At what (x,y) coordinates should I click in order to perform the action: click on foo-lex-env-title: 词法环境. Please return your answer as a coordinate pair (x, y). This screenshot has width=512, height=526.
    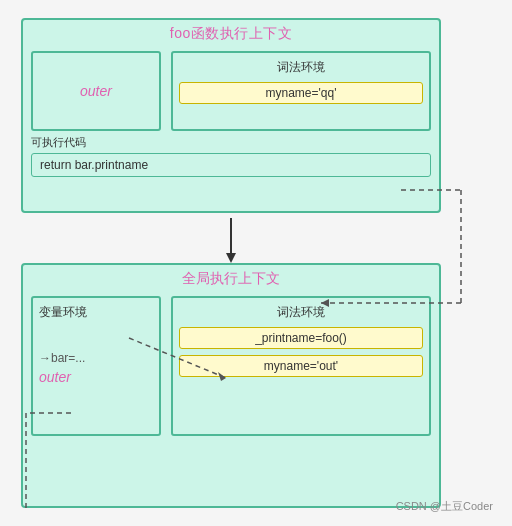
    Looking at the image, I should click on (301, 68).